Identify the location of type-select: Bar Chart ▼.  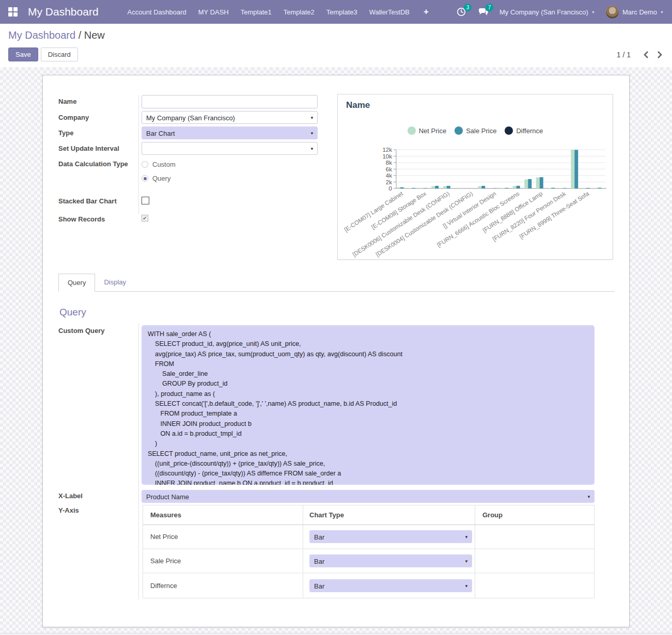
(229, 133).